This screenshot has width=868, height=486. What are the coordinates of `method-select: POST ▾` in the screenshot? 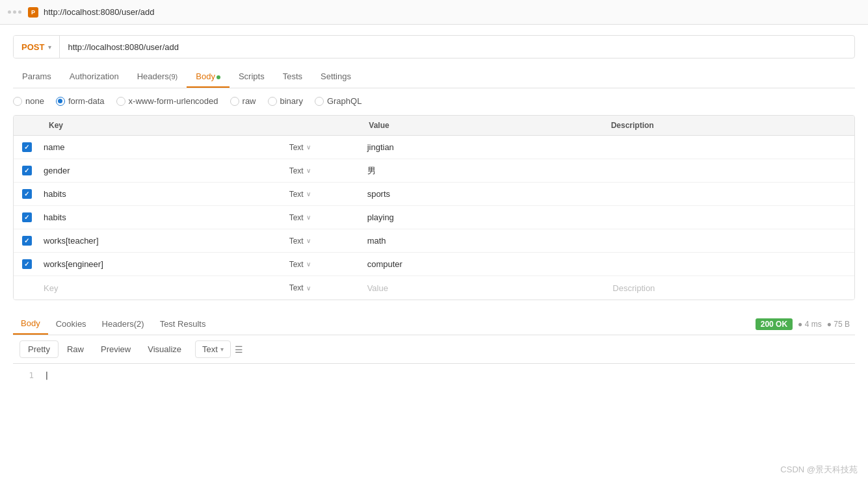 It's located at (36, 47).